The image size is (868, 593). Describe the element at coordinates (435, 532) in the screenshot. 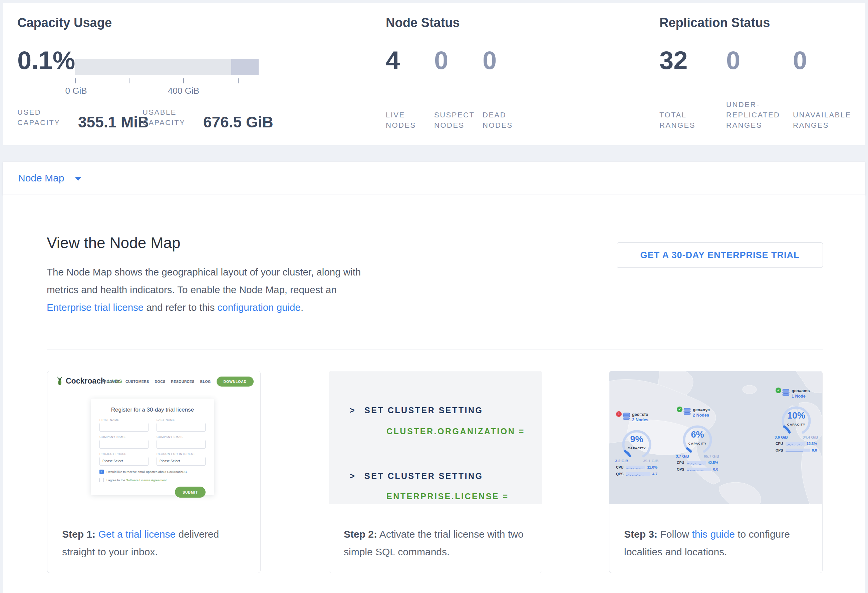

I see `step2-caption: Step 2: Activate the trial license with …` at that location.